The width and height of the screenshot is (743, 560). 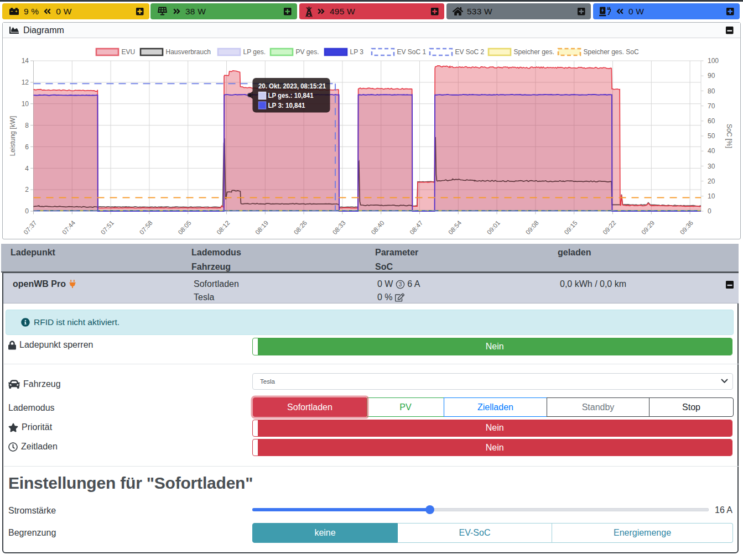 What do you see at coordinates (146, 228) in the screenshot?
I see `svg-text: 07:58` at bounding box center [146, 228].